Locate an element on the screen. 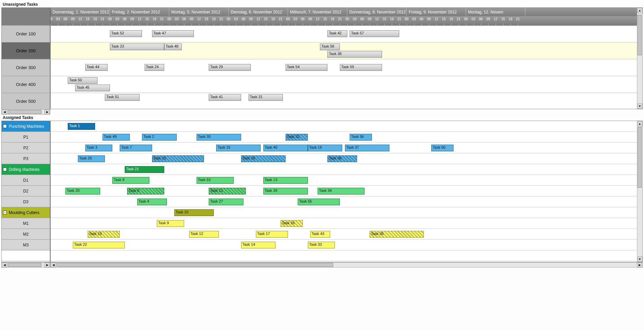 The width and height of the screenshot is (644, 331). task-bar: Task 49 is located at coordinates (116, 137).